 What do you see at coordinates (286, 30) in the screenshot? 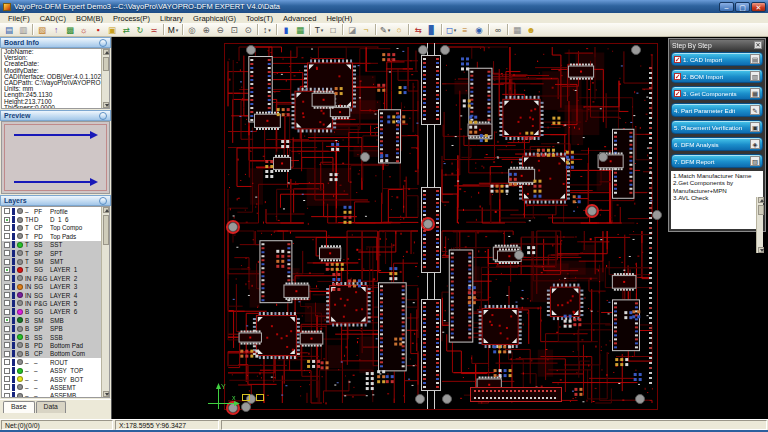
I see `highlight-icon: ▮` at bounding box center [286, 30].